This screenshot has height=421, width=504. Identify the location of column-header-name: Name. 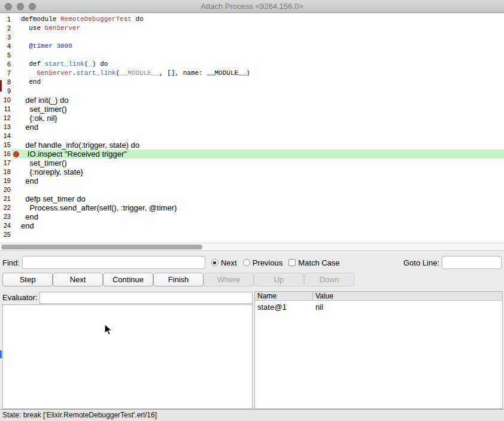
(284, 296).